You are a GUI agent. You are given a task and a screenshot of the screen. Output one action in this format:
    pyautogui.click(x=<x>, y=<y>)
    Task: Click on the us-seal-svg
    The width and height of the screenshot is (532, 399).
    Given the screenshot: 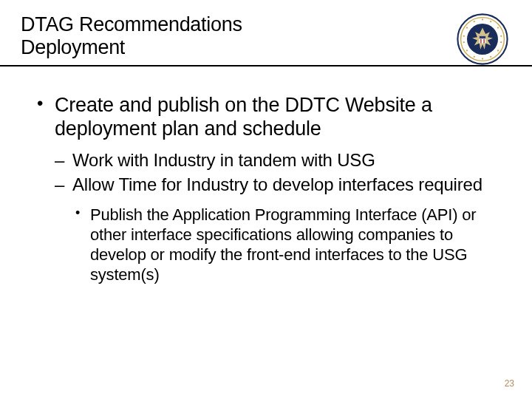 What is the action you would take?
    pyautogui.click(x=482, y=39)
    